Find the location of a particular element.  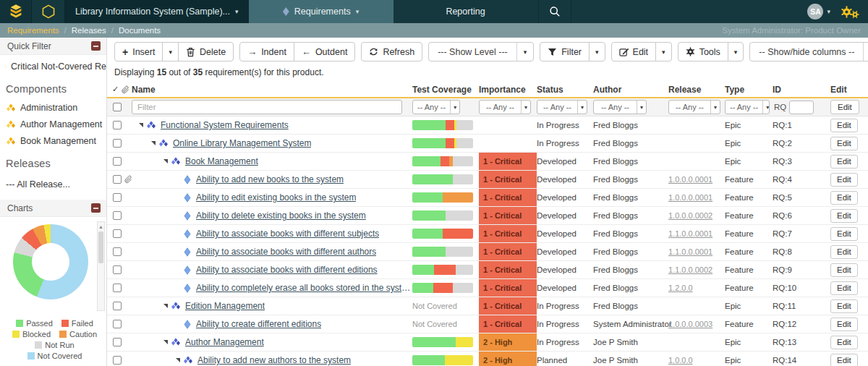

breadcrumb-releases: Releases is located at coordinates (89, 30).